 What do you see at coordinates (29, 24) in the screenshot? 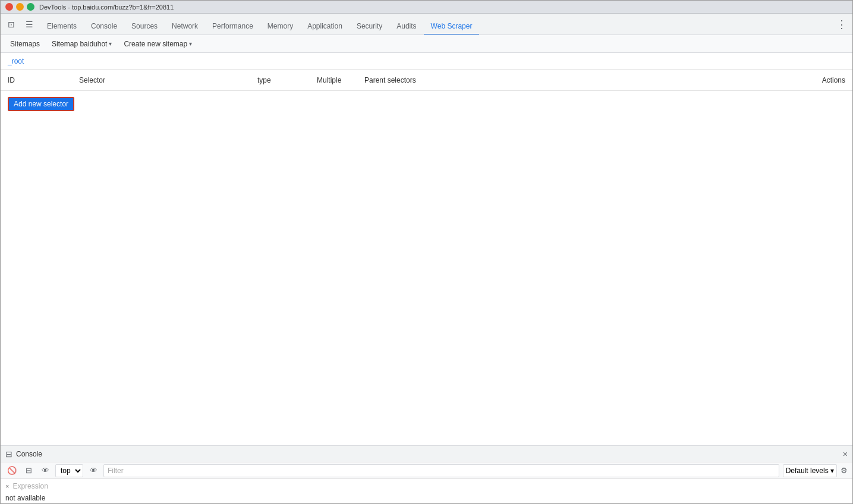
I see `device-toggle-button: ☰` at bounding box center [29, 24].